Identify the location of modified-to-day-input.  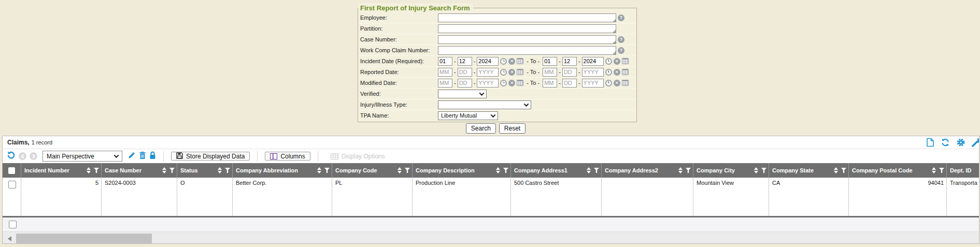
(570, 83).